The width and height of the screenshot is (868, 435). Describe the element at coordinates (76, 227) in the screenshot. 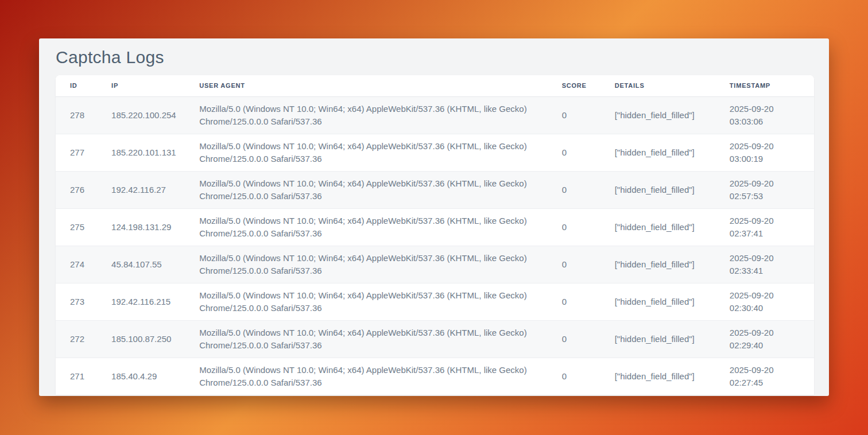

I see `cell-id: 275` at that location.